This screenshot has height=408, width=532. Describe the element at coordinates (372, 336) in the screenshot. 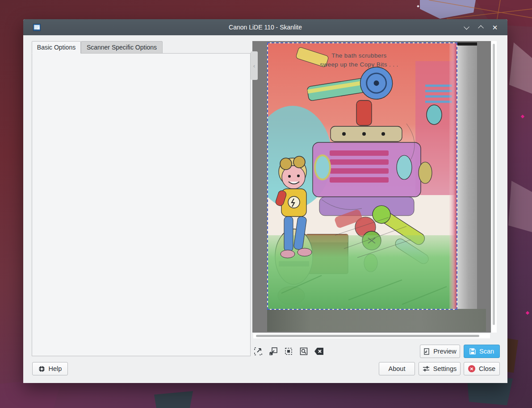

I see `horizontal-scrollbar` at that location.